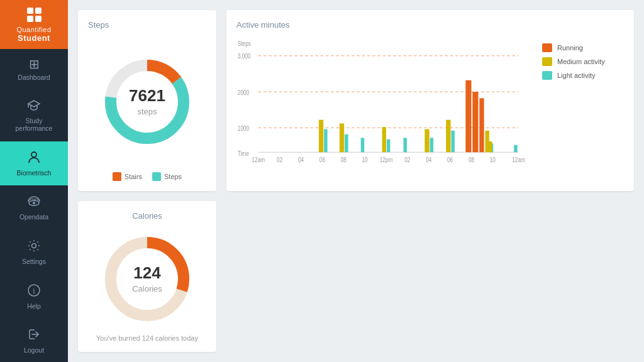  I want to click on dashboard-label: Dashboard, so click(34, 78).